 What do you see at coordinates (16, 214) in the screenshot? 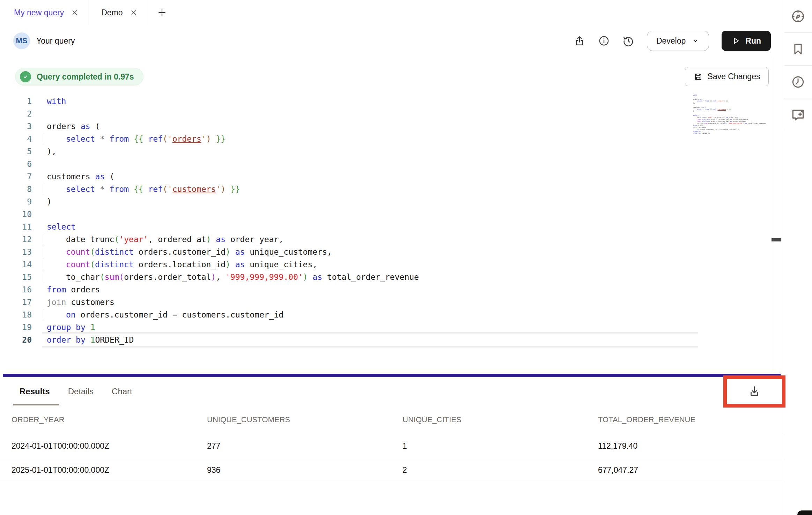
I see `line-number: 10` at bounding box center [16, 214].